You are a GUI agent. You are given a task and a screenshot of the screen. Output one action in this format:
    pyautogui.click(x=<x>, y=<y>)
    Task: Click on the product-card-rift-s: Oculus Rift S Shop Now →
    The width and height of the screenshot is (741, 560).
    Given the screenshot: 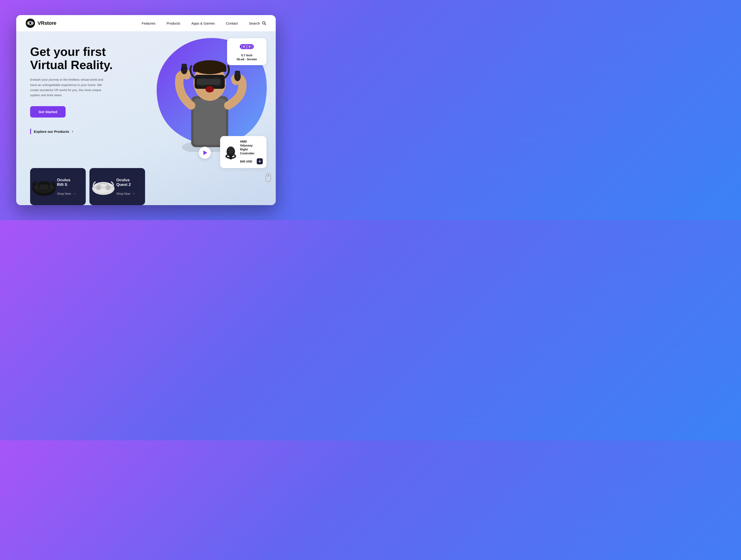 What is the action you would take?
    pyautogui.click(x=58, y=186)
    